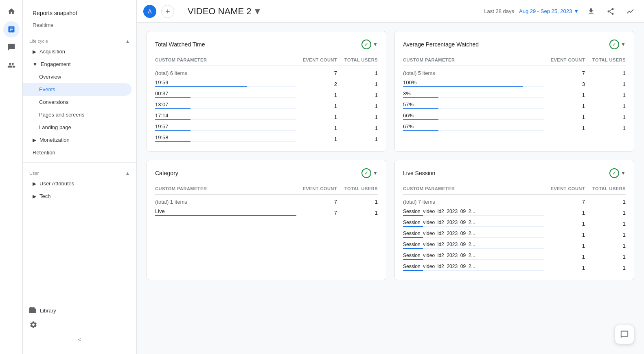 The width and height of the screenshot is (644, 354). Describe the element at coordinates (266, 173) in the screenshot. I see `card-header-category: Category ✓ ▼` at that location.